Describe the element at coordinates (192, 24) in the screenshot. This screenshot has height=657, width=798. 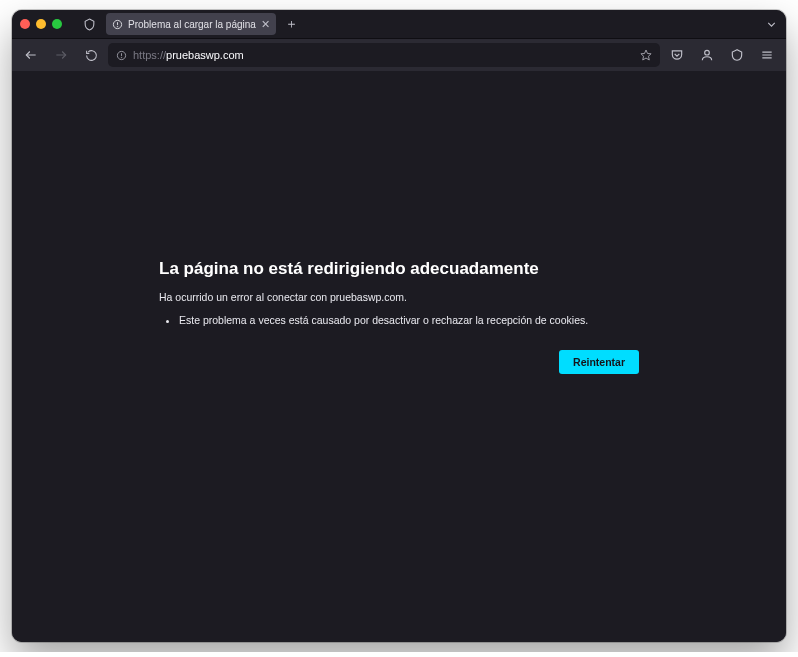
I see `tab-title: Problema al cargar la página` at that location.